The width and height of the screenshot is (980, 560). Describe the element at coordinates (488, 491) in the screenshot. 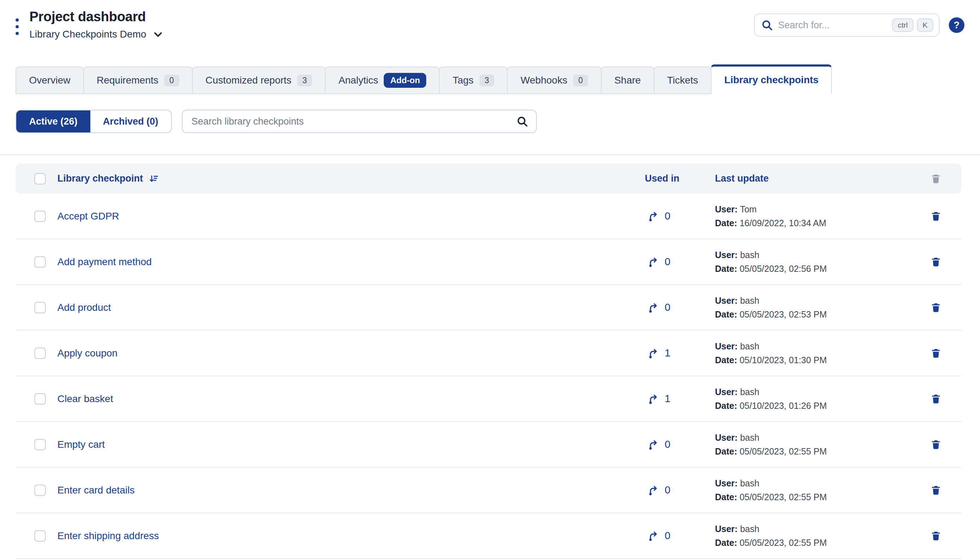

I see `table-row: Enter card details 0 User: bash Date: 05…` at that location.